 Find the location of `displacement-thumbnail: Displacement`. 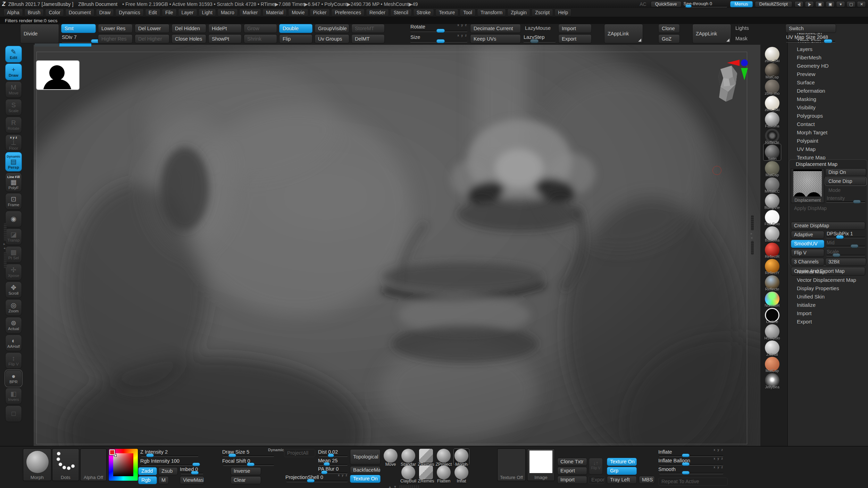

displacement-thumbnail: Displacement is located at coordinates (808, 186).